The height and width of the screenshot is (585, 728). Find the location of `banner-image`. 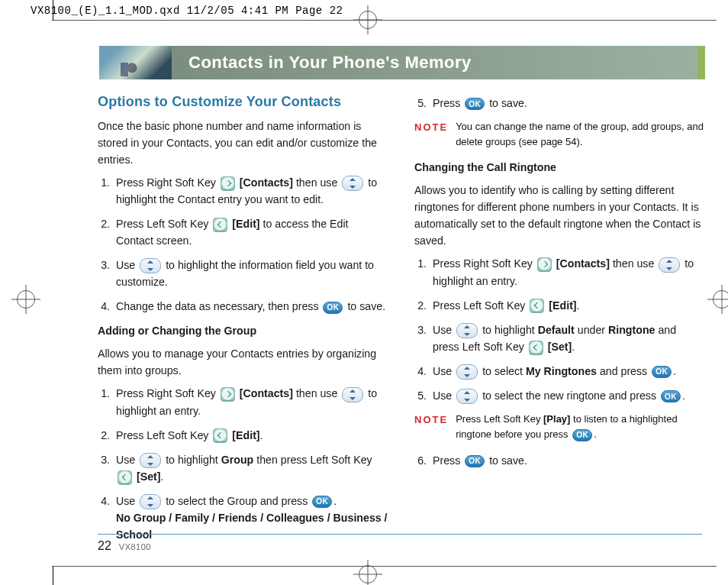

banner-image is located at coordinates (136, 63).